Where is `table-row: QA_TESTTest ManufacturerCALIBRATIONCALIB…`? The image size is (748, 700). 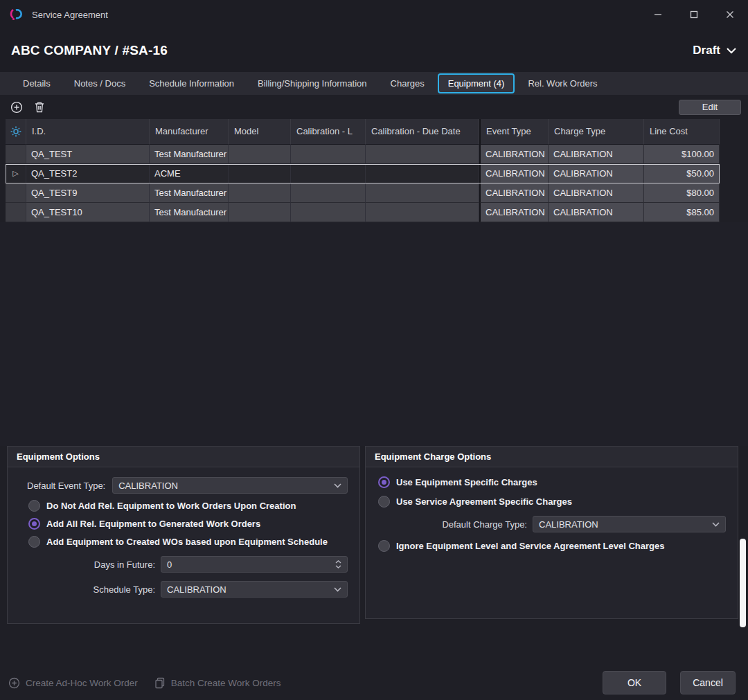 table-row: QA_TESTTest ManufacturerCALIBRATIONCALIB… is located at coordinates (363, 154).